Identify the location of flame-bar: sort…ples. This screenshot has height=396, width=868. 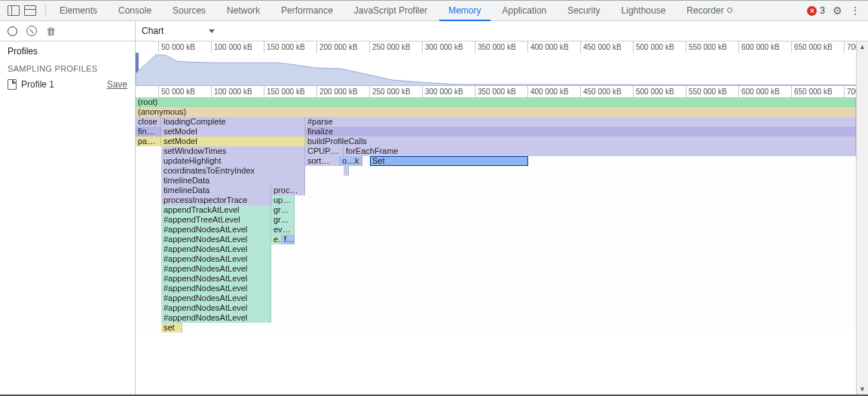
(322, 161).